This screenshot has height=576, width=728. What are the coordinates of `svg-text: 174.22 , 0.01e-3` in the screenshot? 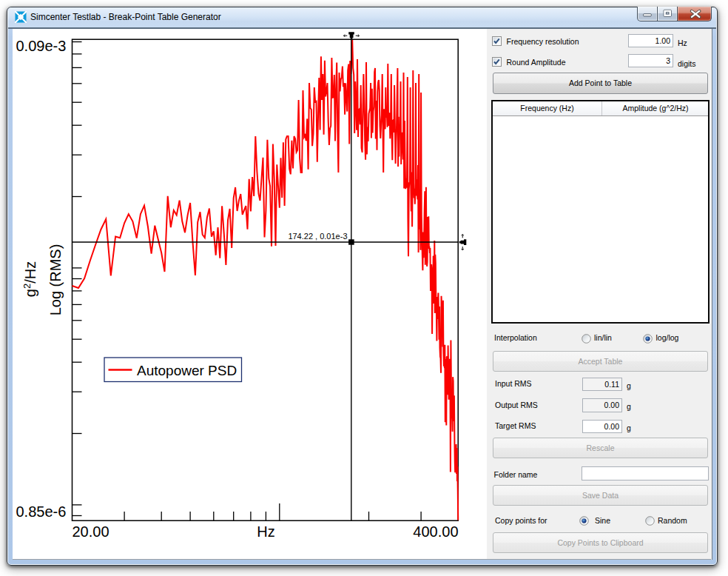 It's located at (317, 235).